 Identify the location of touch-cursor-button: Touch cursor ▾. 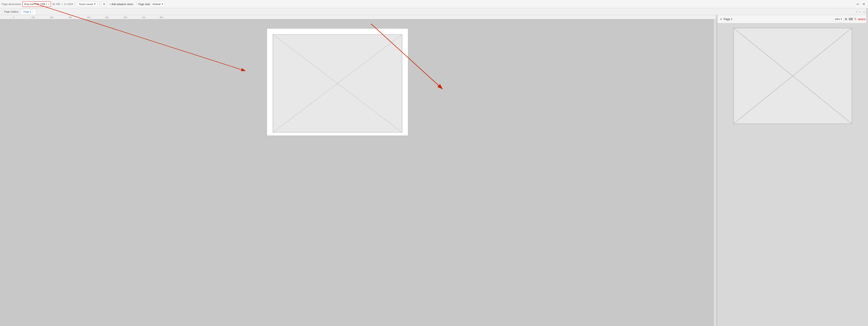
(87, 4).